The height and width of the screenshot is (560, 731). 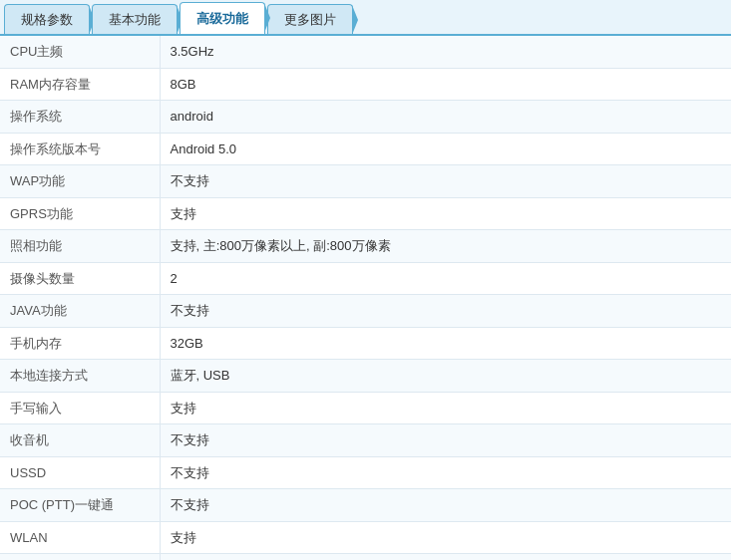 What do you see at coordinates (365, 558) in the screenshot?
I see `table-row: 流媒体不支持` at bounding box center [365, 558].